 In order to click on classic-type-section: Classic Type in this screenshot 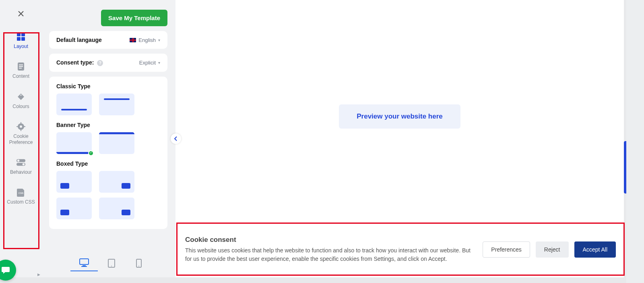, I will do `click(108, 99)`.